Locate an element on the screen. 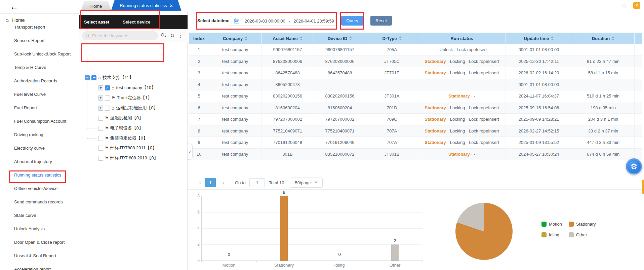 This screenshot has width=644, height=270. search-input is located at coordinates (122, 36).